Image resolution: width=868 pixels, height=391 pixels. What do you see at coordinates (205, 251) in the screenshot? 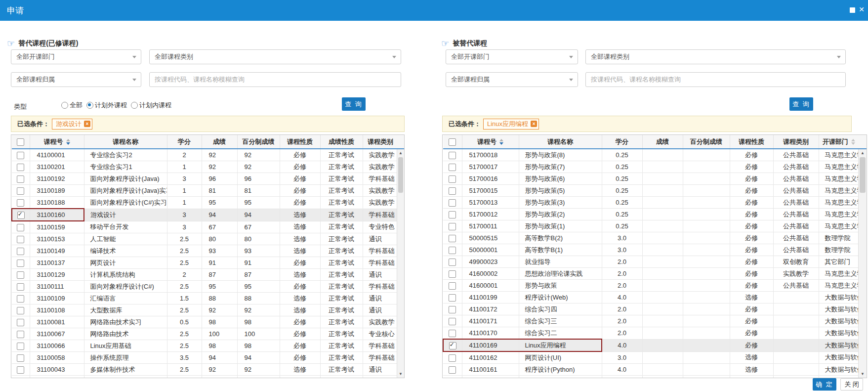
I see `table-row: 31100149编译技术2.59393选修正常考试学科基础` at bounding box center [205, 251].